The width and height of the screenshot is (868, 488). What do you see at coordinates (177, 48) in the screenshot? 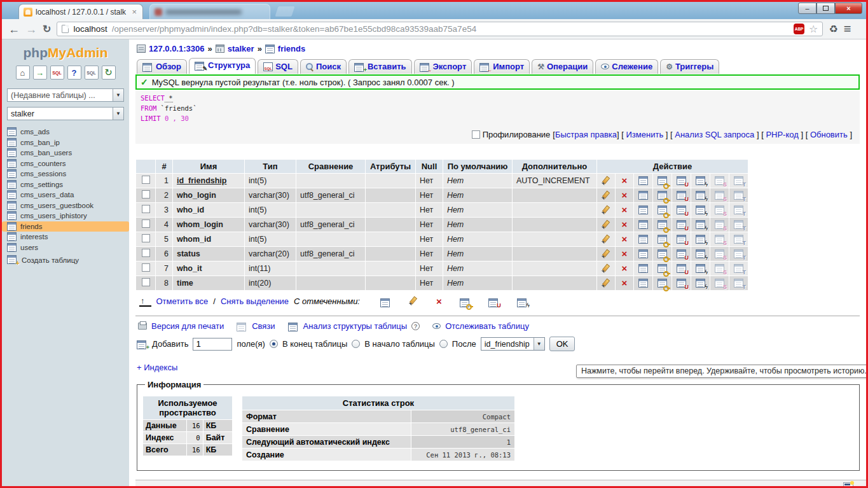
I see `breadcrumb-server: 127.0.0.1:3306` at bounding box center [177, 48].